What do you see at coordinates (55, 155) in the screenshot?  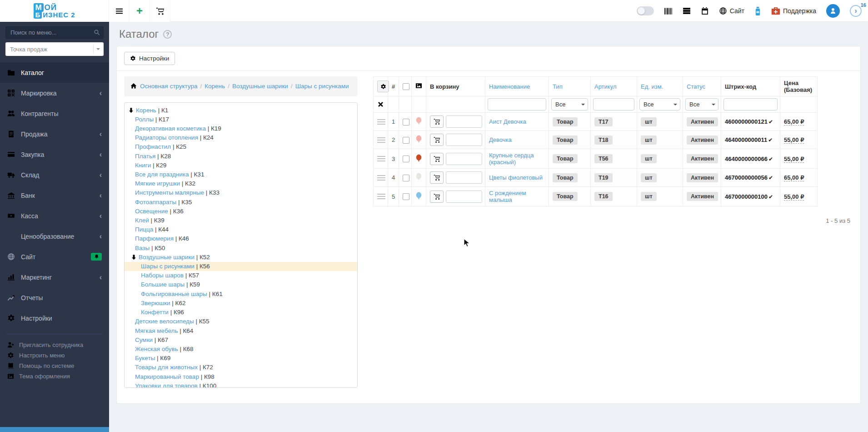 I see `sidebar-menu-item: Закупка ‹` at bounding box center [55, 155].